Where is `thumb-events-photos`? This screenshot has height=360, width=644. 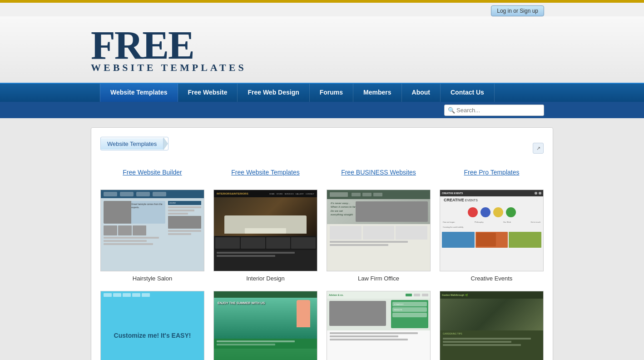 thumb-events-photos is located at coordinates (491, 240).